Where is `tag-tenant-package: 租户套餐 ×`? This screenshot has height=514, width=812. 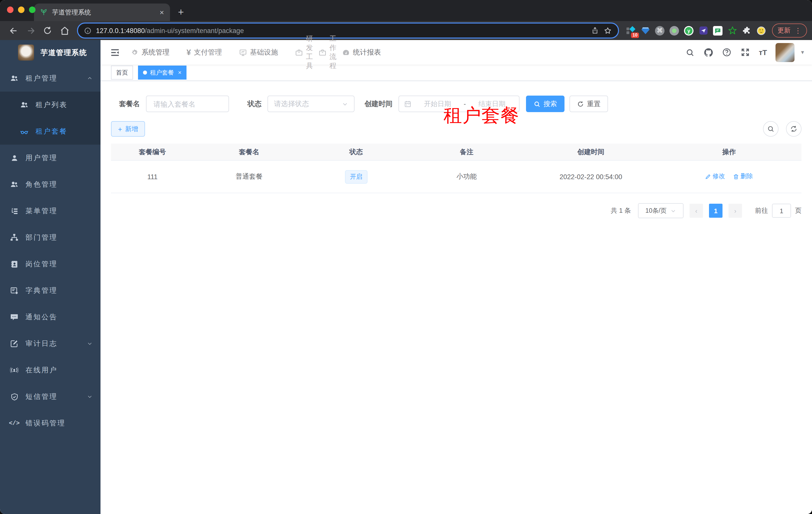 tag-tenant-package: 租户套餐 × is located at coordinates (162, 73).